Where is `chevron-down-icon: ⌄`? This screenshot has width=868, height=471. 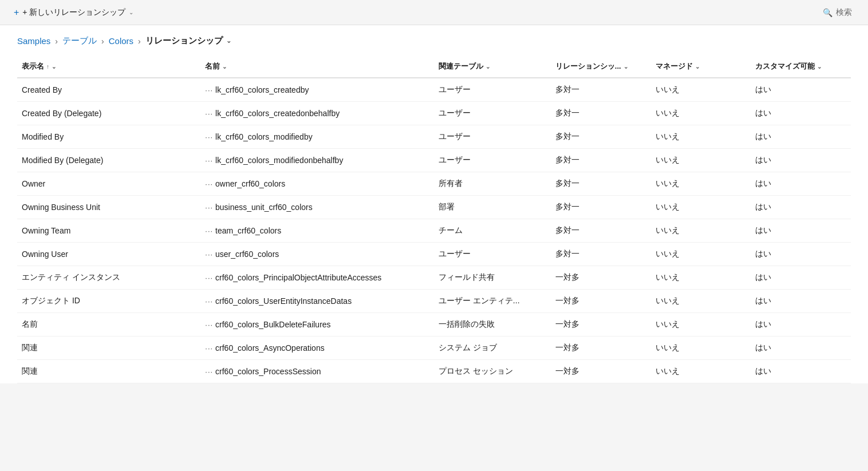
chevron-down-icon: ⌄ is located at coordinates (131, 13).